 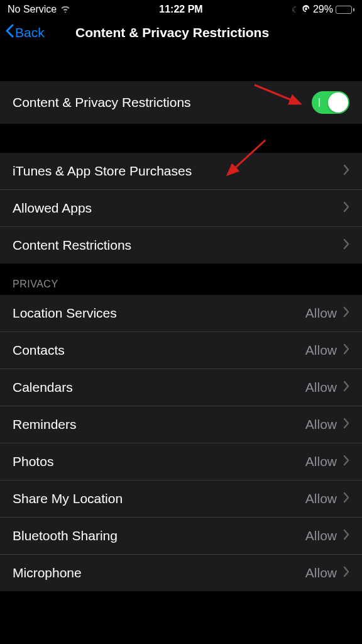 I want to click on battery-percent: 29%, so click(x=323, y=9).